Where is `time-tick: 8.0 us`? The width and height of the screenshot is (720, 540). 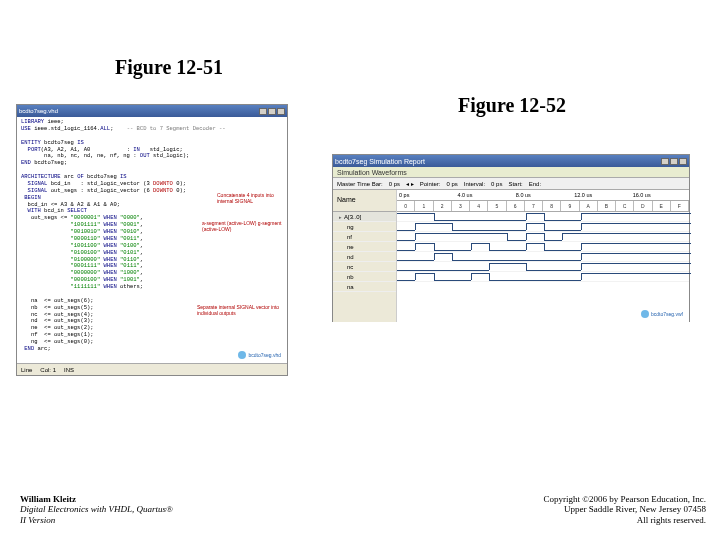 time-tick: 8.0 us is located at coordinates (543, 195).